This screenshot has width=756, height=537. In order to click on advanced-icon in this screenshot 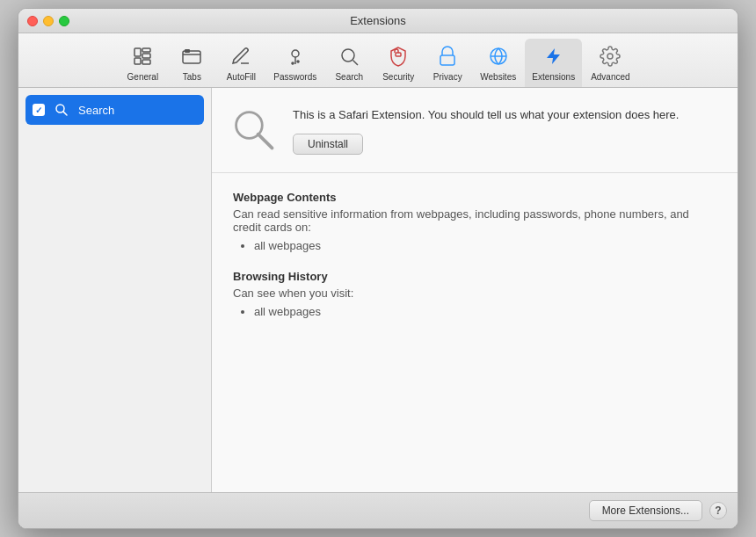, I will do `click(610, 56)`.